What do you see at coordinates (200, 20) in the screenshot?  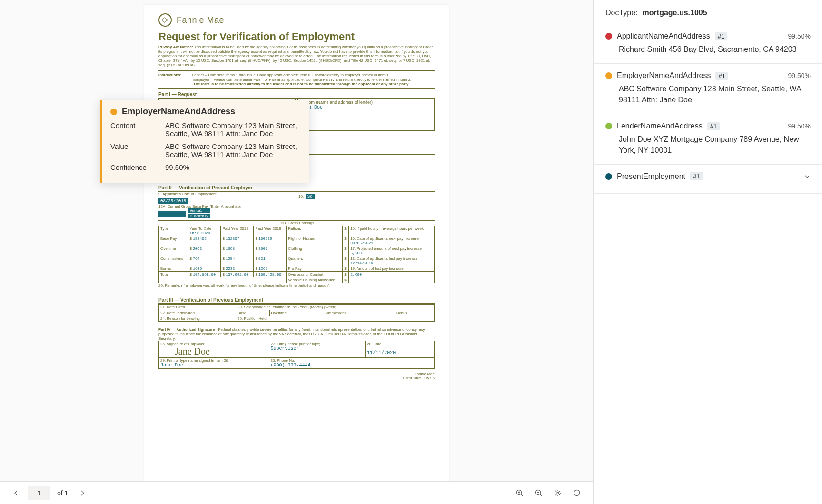 I see `brand-name: Fannie Mae` at bounding box center [200, 20].